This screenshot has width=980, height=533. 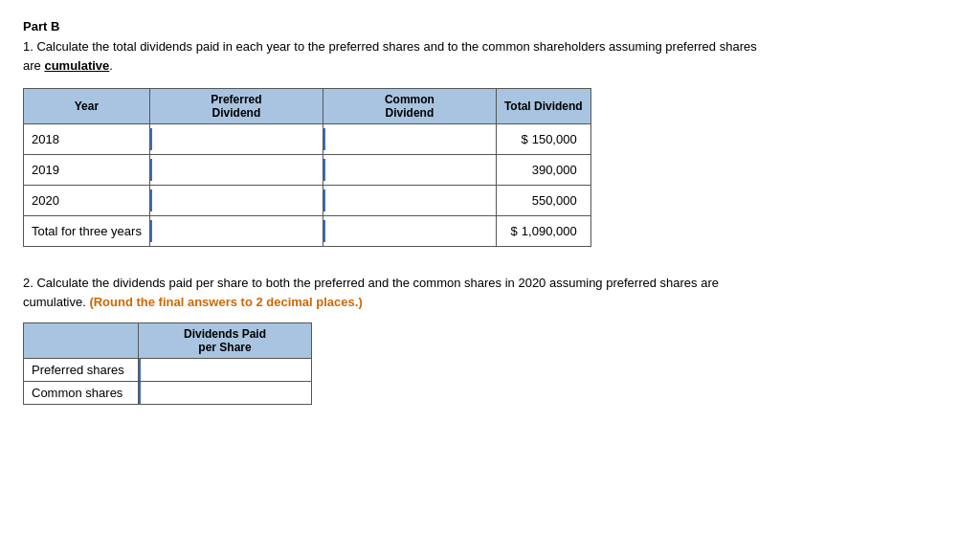 What do you see at coordinates (226, 393) in the screenshot?
I see `common-shares-input-cell` at bounding box center [226, 393].